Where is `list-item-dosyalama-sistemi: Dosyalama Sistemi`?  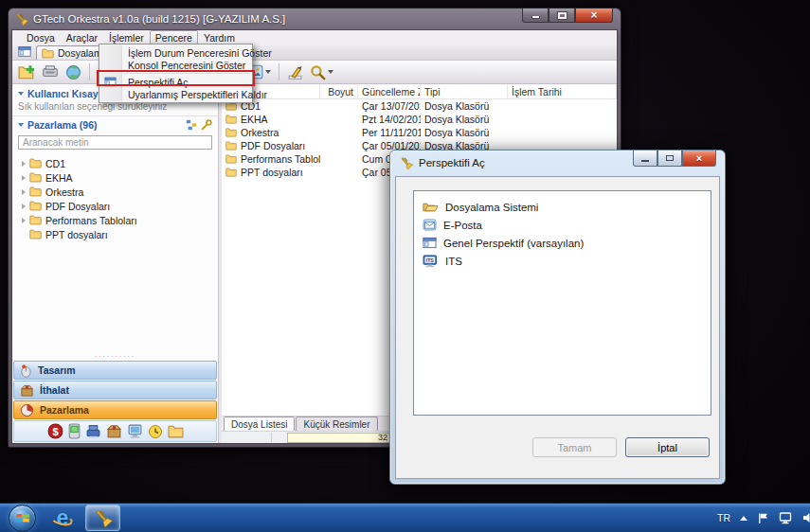 list-item-dosyalama-sistemi: Dosyalama Sistemi is located at coordinates (563, 206).